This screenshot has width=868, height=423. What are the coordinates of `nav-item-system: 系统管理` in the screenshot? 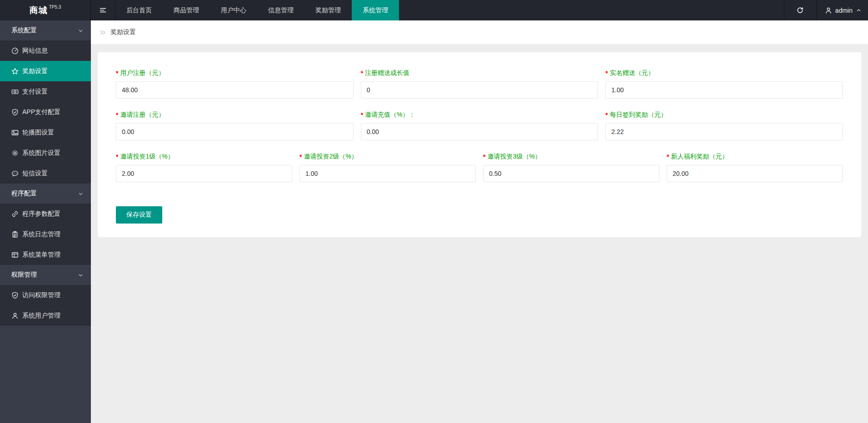 It's located at (375, 10).